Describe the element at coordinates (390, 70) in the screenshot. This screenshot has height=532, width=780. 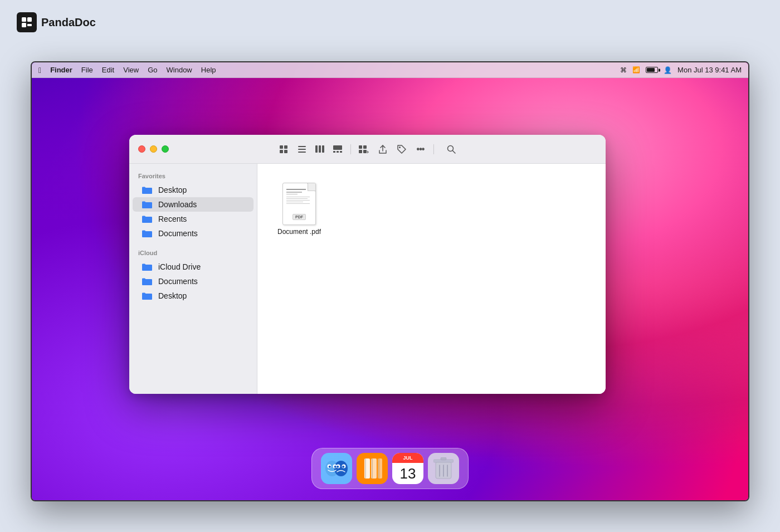
I see `menu-bar:  Finder File Edit View Go Window Help ⌘…` at that location.